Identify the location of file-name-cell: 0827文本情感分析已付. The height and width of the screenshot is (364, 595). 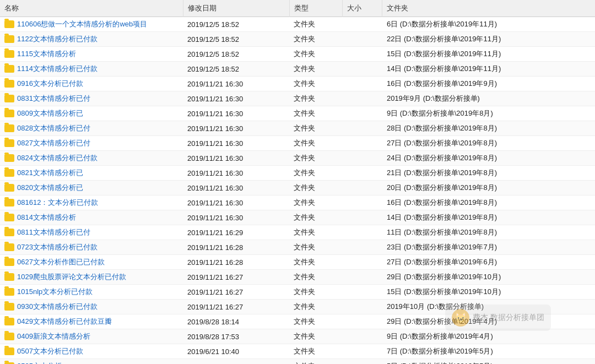
(91, 143).